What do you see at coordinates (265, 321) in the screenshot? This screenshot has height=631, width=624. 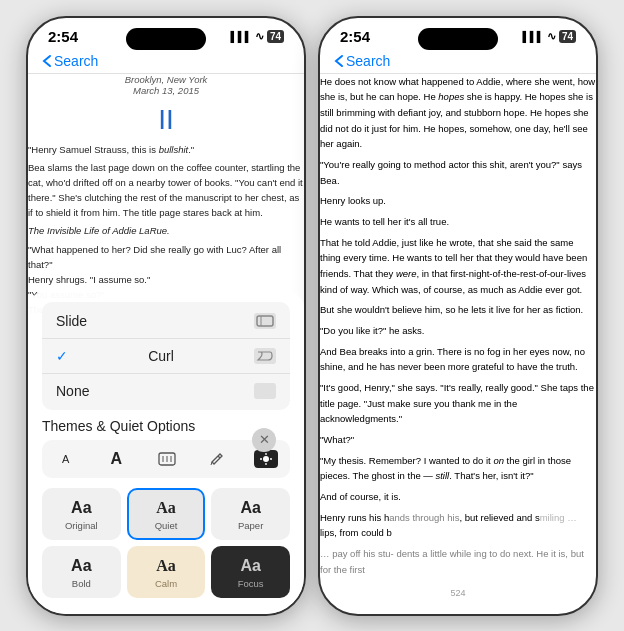 I see `slide-icon` at bounding box center [265, 321].